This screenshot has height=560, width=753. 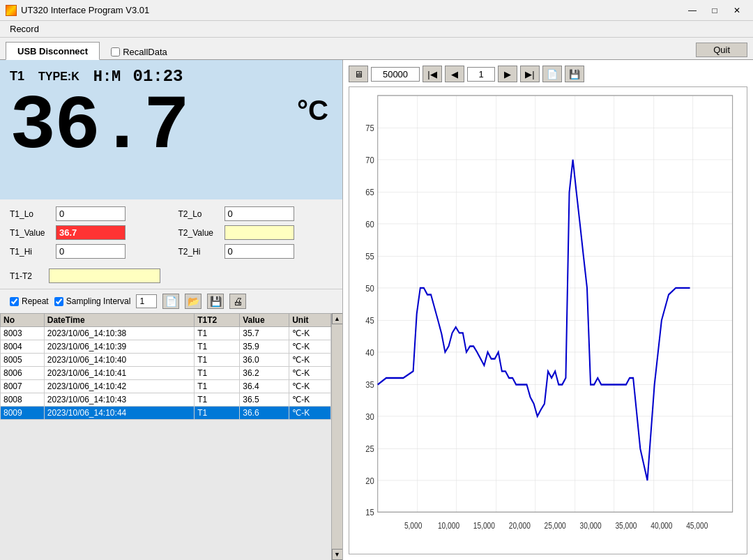 What do you see at coordinates (455, 74) in the screenshot?
I see `nav-prev-button: ◀` at bounding box center [455, 74].